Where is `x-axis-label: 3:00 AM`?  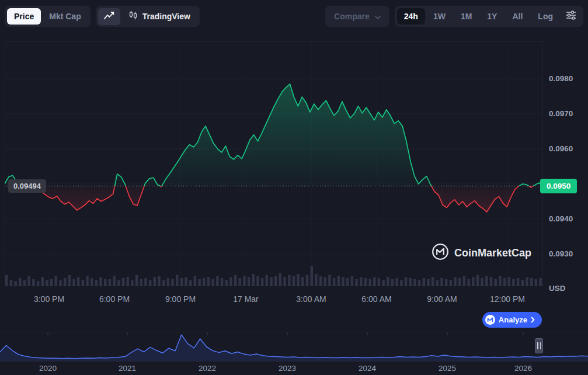 x-axis-label: 3:00 AM is located at coordinates (311, 299).